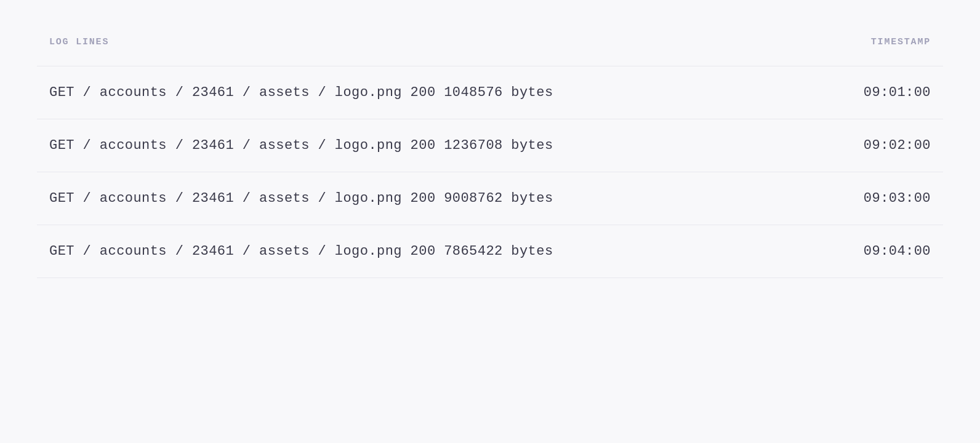  I want to click on log-timestamp: 09:01:00, so click(898, 92).